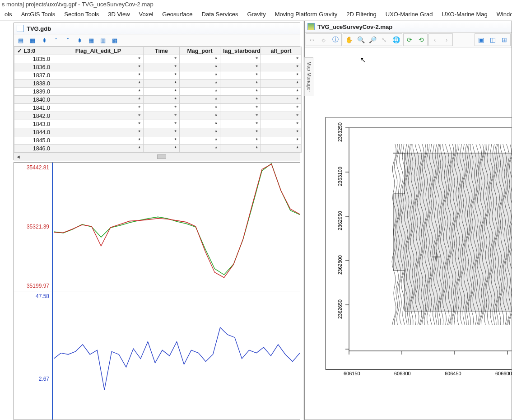 This screenshot has width=512, height=420. Describe the element at coordinates (220, 14) in the screenshot. I see `menu-data-services: Data Services` at that location.